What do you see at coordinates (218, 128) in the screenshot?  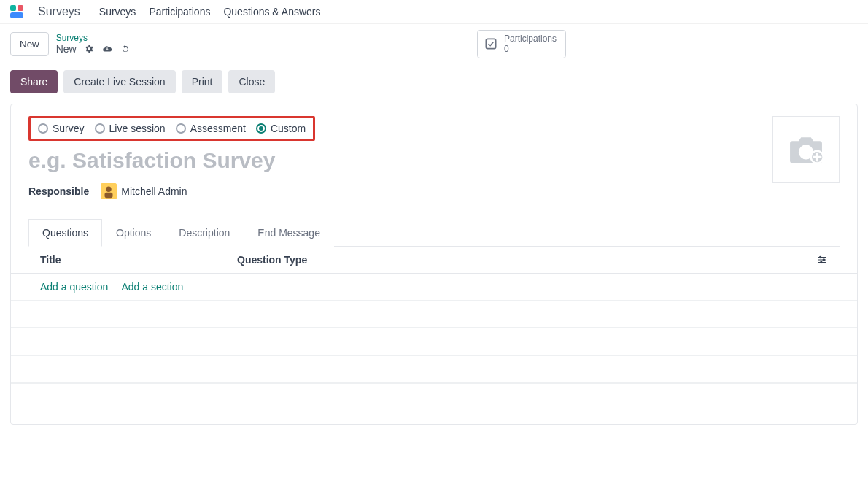 I see `radio-label: Assessment` at bounding box center [218, 128].